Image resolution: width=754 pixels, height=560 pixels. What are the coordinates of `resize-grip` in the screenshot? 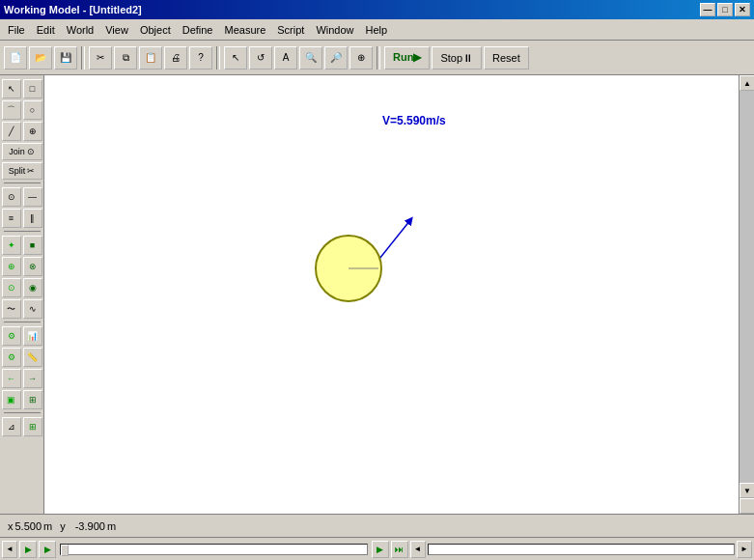 It's located at (747, 506).